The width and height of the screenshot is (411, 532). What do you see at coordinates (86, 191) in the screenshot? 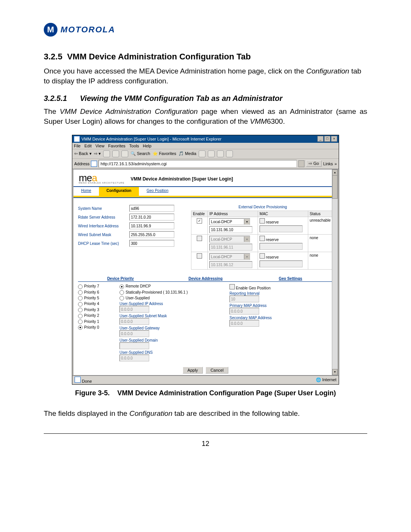
I see `tab-home: Home` at bounding box center [86, 191].